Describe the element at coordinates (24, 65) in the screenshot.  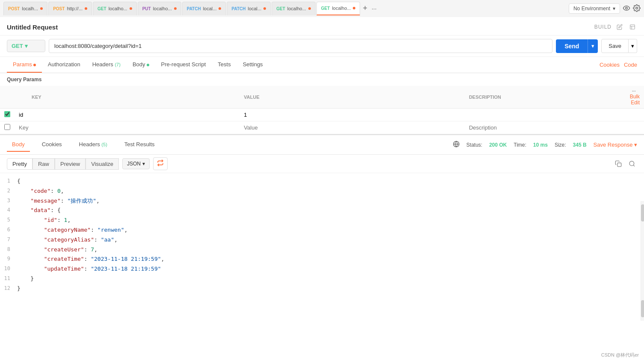
I see `tab-params: Params` at that location.